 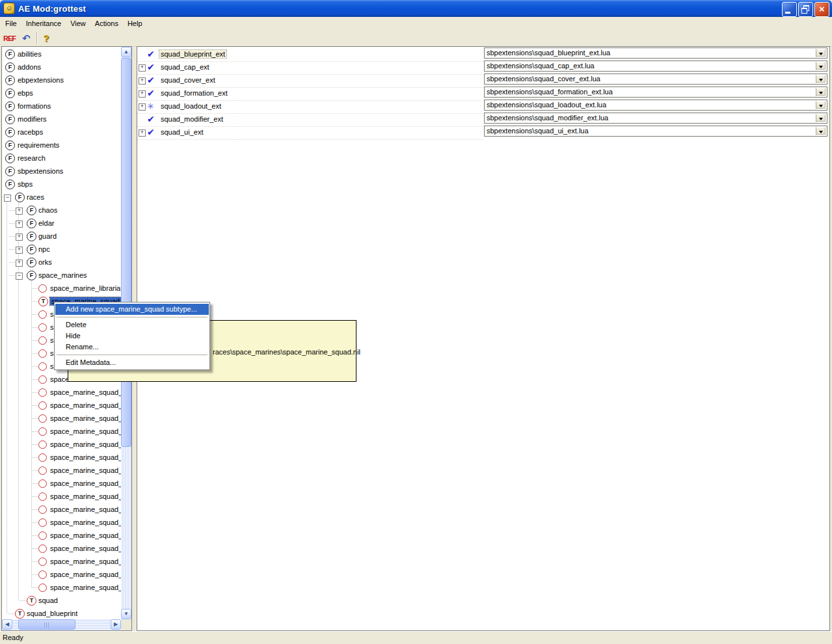 I want to click on tree-item: Fabilities, so click(x=61, y=55).